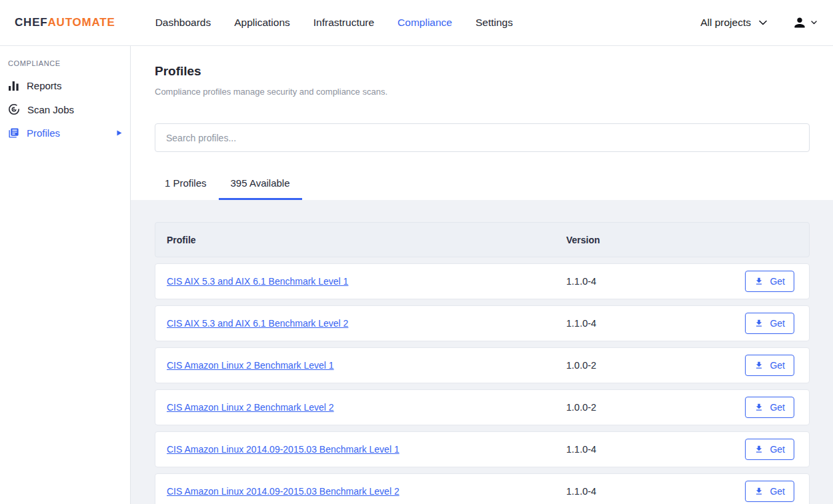 This screenshot has width=833, height=504. I want to click on table-header-row: Profile Version, so click(482, 240).